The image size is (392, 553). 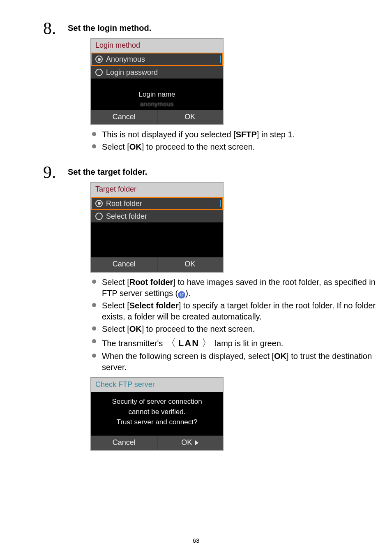 I want to click on panel-body: Root folder Select folder, so click(x=157, y=227).